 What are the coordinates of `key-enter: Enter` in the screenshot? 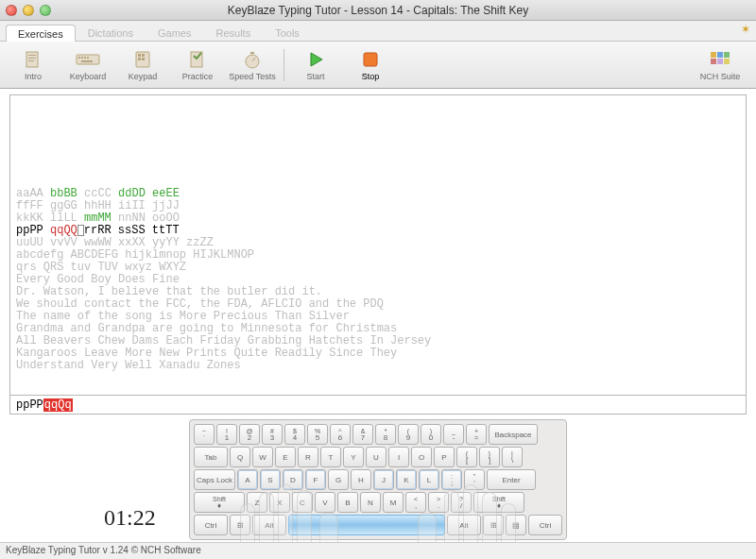 It's located at (511, 480).